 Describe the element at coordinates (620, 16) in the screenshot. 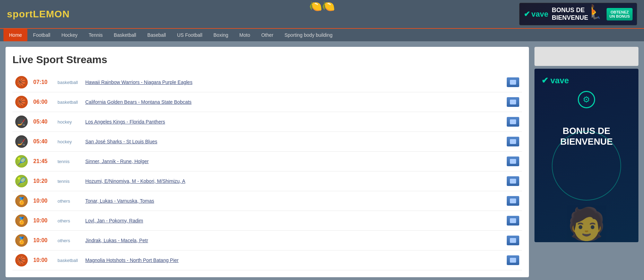

I see `ad-btn-line2: UN BONUS` at that location.